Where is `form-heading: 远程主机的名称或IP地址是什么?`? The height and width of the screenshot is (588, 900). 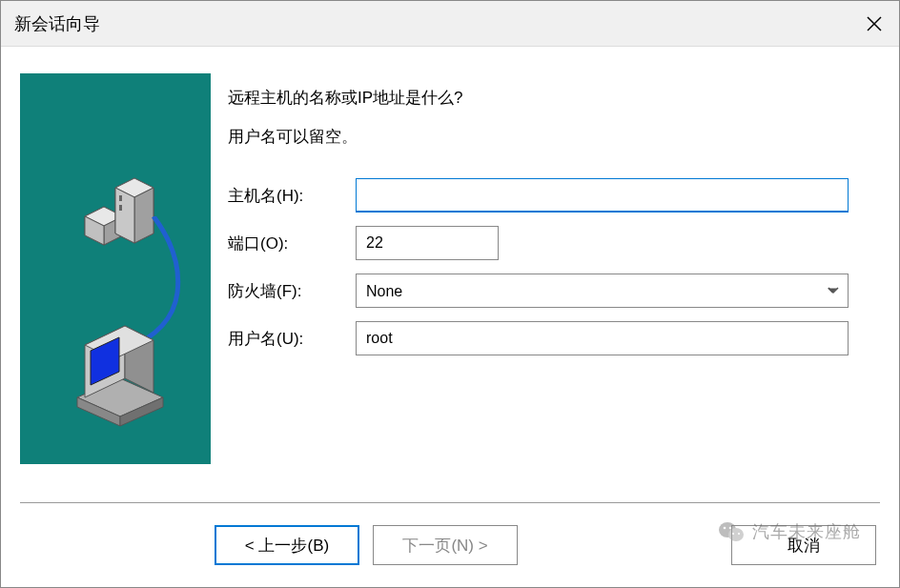
form-heading: 远程主机的名称或IP地址是什么? is located at coordinates (554, 97).